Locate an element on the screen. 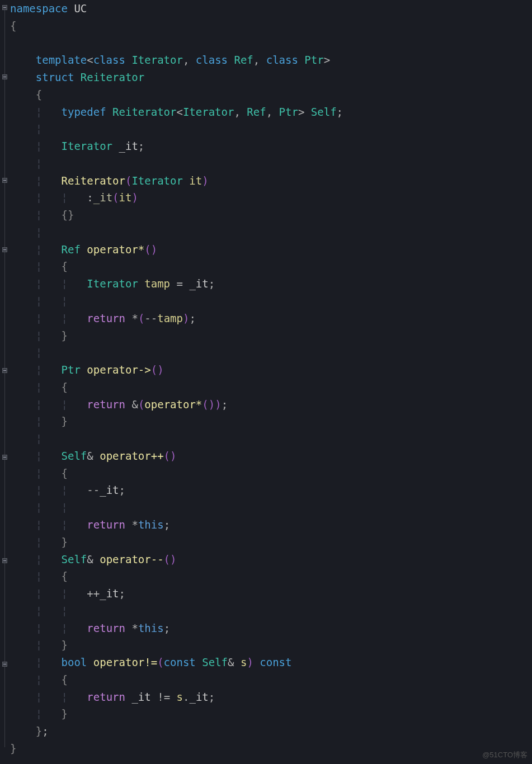  fold-gutter is located at coordinates (5, 382).